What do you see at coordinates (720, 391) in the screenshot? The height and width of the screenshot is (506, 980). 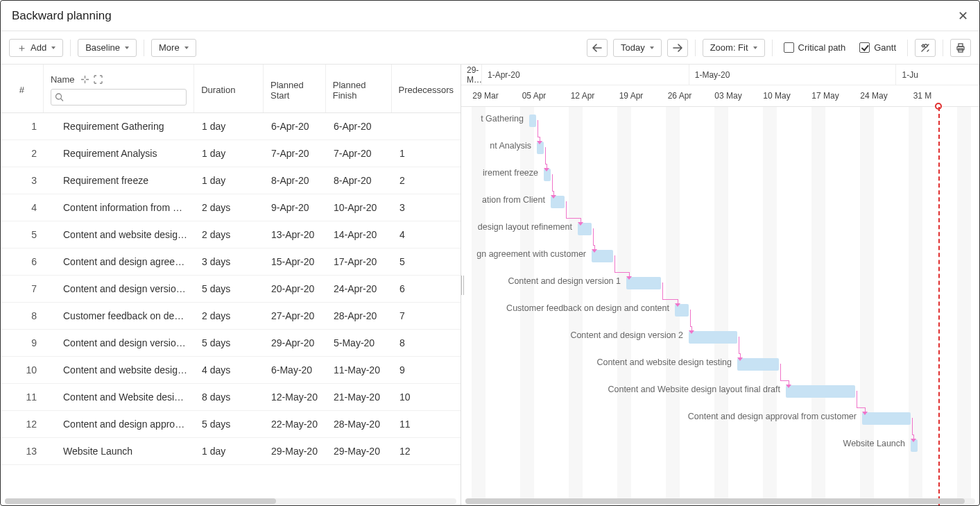 I see `gantt-row: Content and Website design layout final …` at bounding box center [720, 391].